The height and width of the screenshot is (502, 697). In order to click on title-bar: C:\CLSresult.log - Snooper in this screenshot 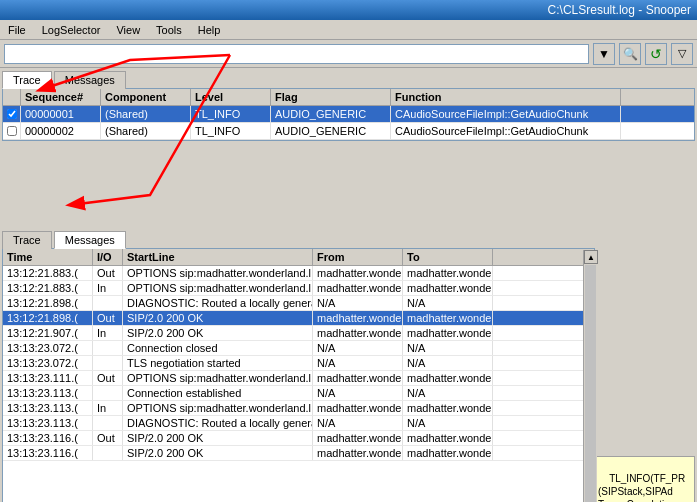, I will do `click(348, 10)`.